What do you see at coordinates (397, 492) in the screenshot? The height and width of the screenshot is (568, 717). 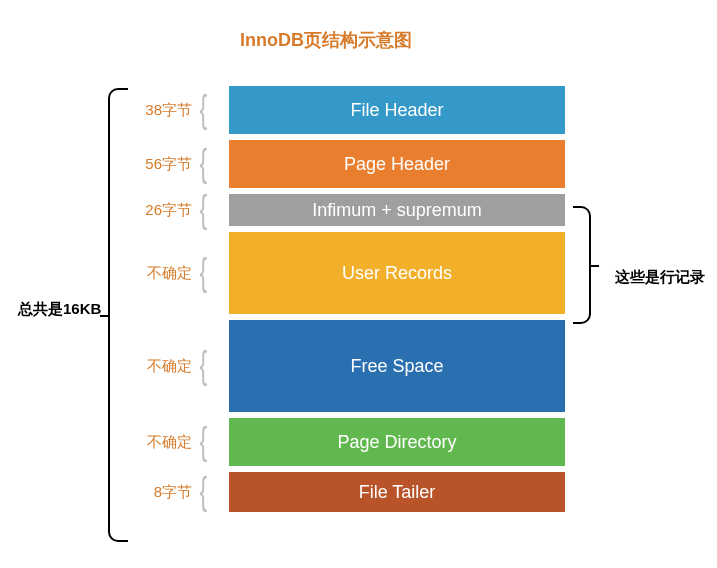 I see `block-file-tailer: File Tailer` at bounding box center [397, 492].